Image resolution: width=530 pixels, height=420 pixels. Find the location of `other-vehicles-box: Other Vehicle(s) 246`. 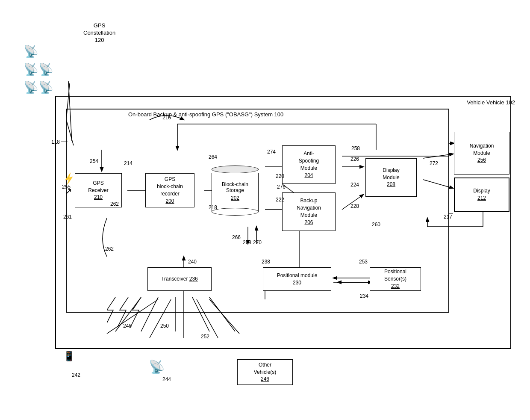

other-vehicles-box: Other Vehicle(s) 246 is located at coordinates (265, 372).